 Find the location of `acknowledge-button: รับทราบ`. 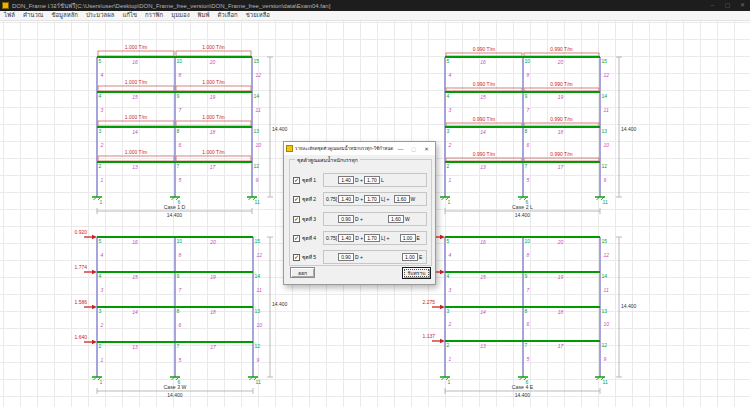

acknowledge-button: รับทราบ is located at coordinates (416, 273).